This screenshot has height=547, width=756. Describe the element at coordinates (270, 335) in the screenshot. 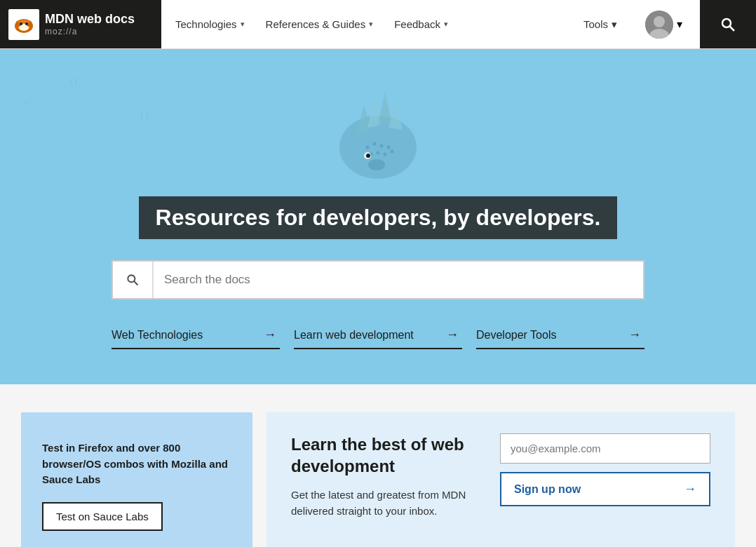

I see `web-tech-arrow-icon: →` at that location.